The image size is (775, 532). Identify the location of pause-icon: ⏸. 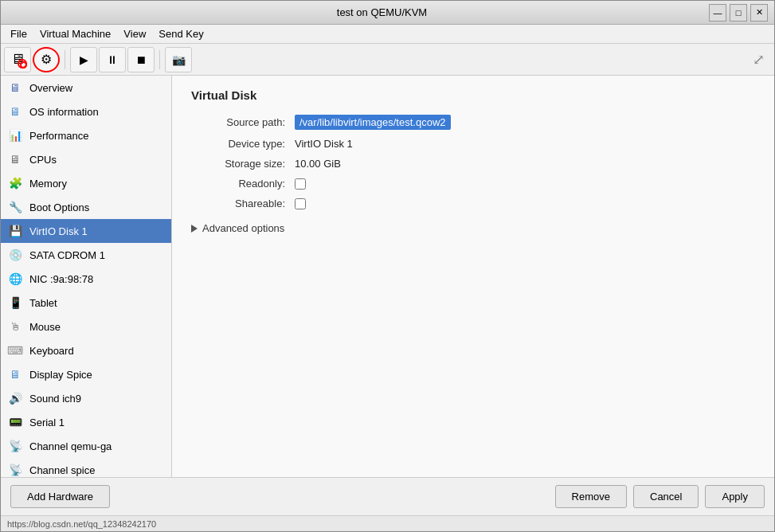
(112, 60).